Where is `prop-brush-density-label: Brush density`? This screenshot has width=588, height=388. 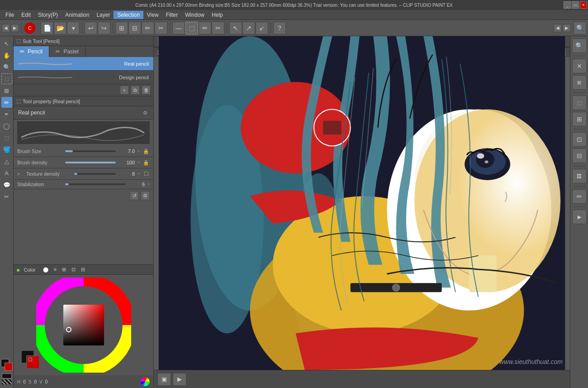
prop-brush-density-label: Brush density is located at coordinates (40, 163).